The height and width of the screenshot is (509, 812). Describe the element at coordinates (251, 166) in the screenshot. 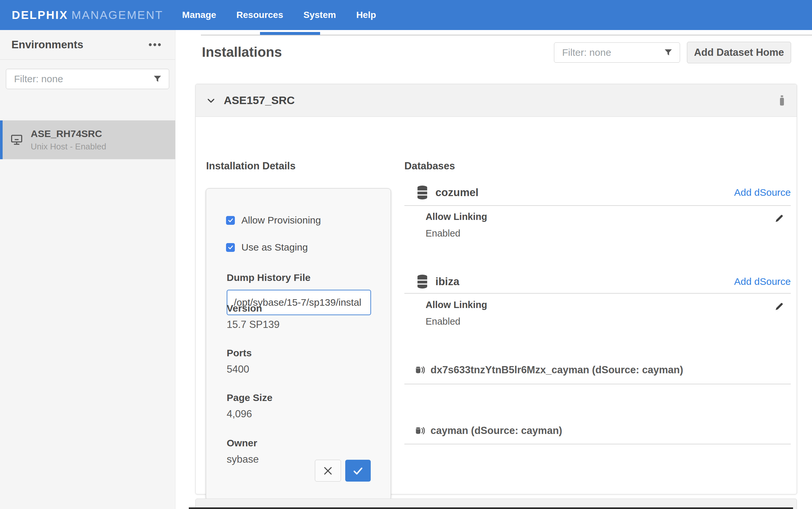

I see `installation-details-heading: Installation Details` at that location.